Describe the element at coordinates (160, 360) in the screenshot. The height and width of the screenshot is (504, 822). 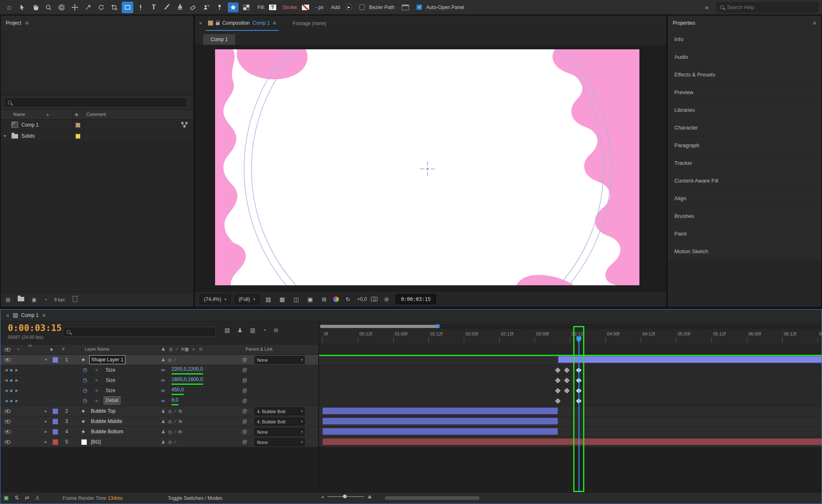
I see `timeline-layer-row: ▾1★Shape Layer 1♟◎∕@None▾` at that location.